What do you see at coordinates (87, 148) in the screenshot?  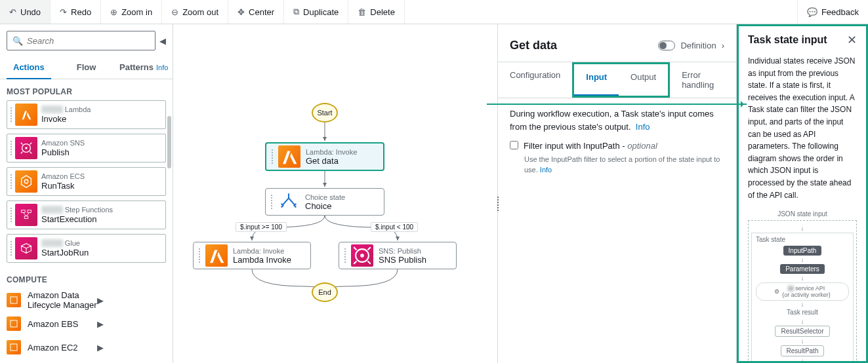 I see `action-sns-publish: Amazon SNSPublish` at bounding box center [87, 148].